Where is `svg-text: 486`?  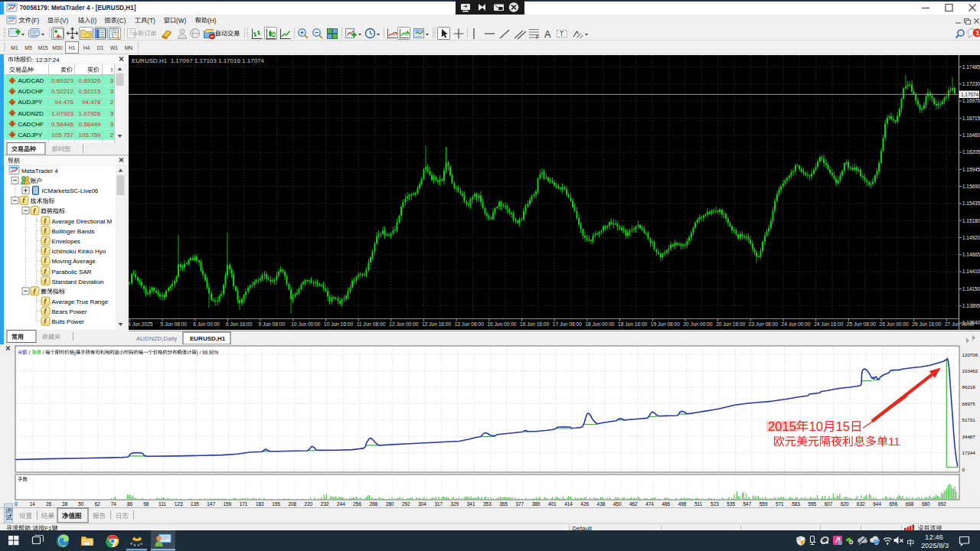
svg-text: 486 is located at coordinates (666, 504).